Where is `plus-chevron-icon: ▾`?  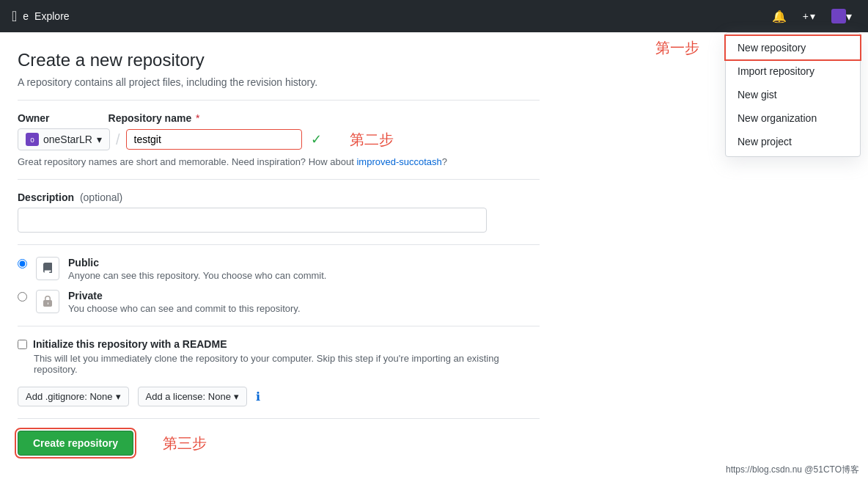
plus-chevron-icon: ▾ is located at coordinates (812, 16).